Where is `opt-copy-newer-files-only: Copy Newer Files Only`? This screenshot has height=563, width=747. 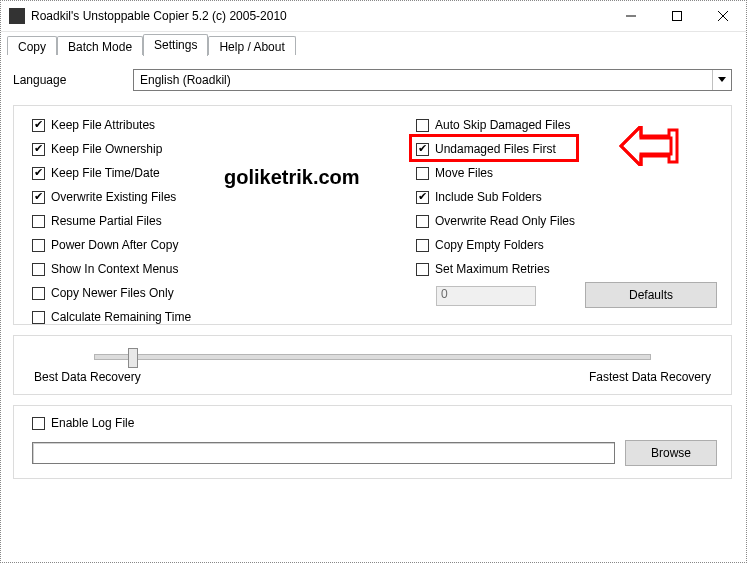
opt-copy-newer-files-only: Copy Newer Files Only is located at coordinates (157, 293).